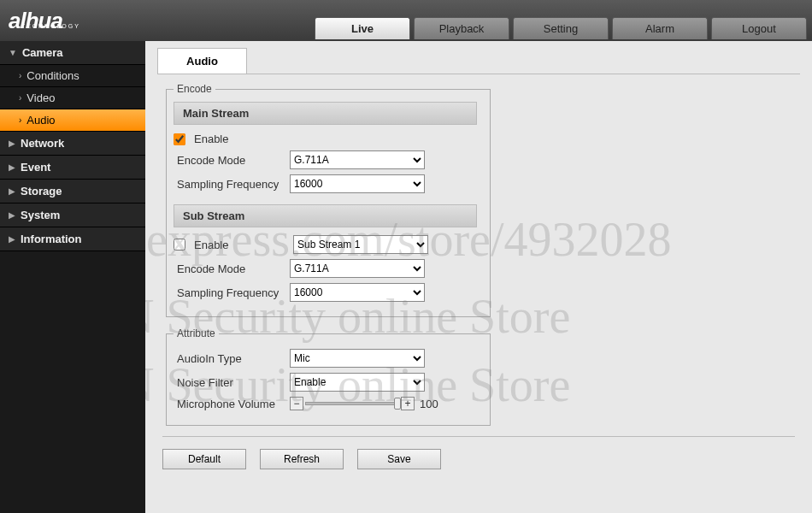 This screenshot has height=513, width=812. I want to click on sidebar-group-label: Network, so click(43, 144).